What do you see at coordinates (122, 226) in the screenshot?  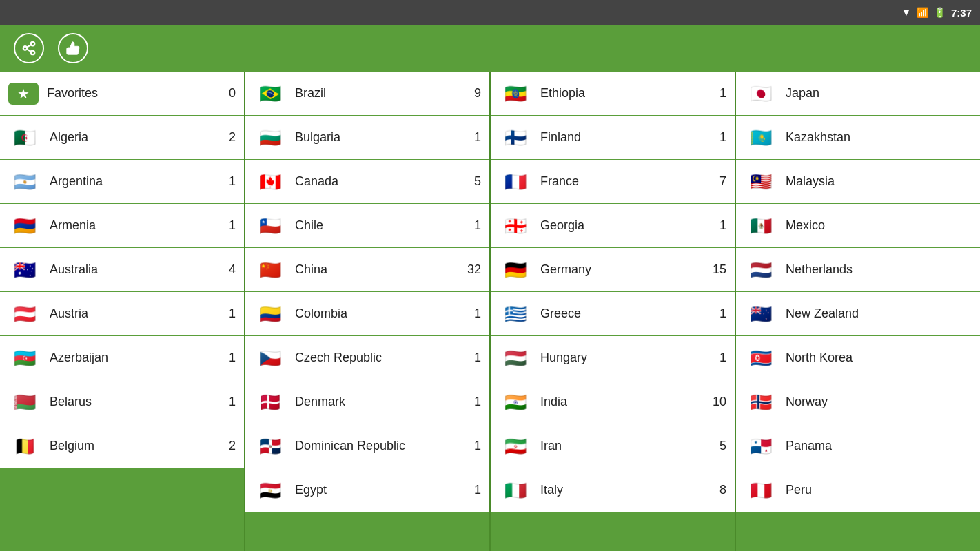 I see `list-item: 🇦🇲Armenia1` at bounding box center [122, 226].